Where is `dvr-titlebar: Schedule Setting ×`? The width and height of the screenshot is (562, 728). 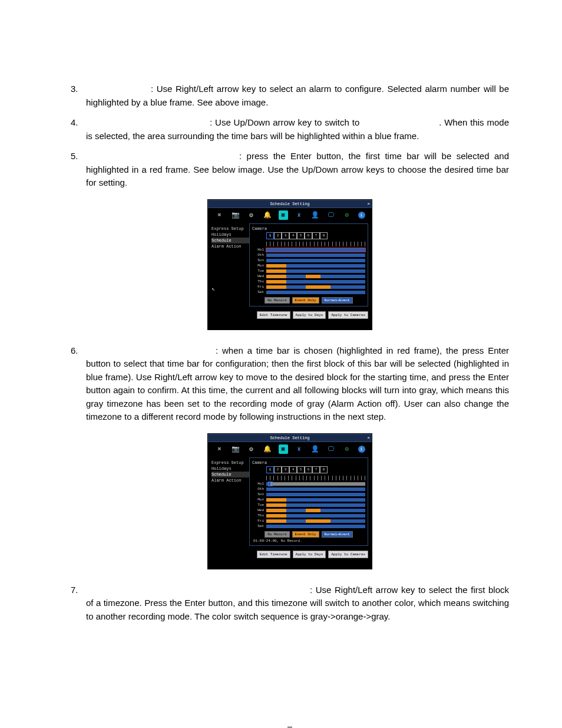
dvr-titlebar: Schedule Setting × is located at coordinates (290, 204).